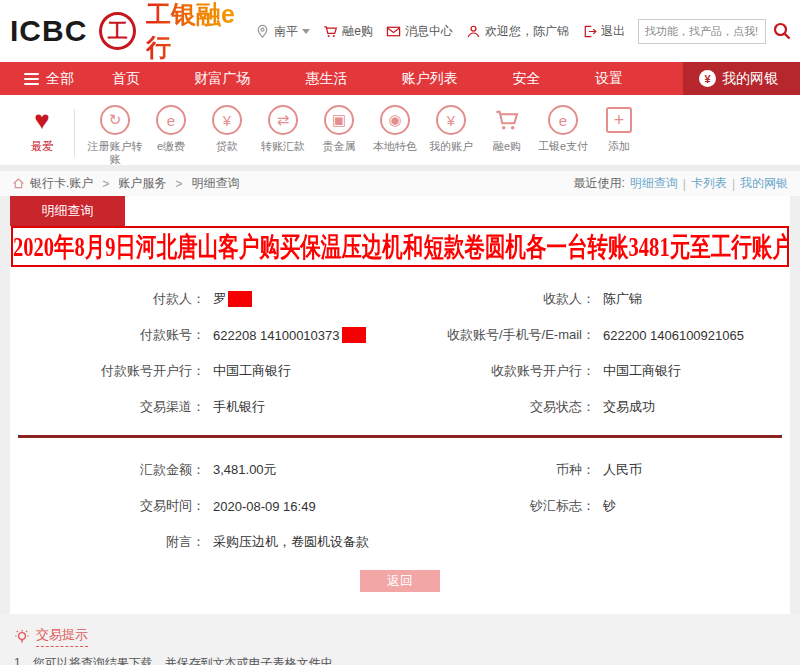 The image size is (800, 665). Describe the element at coordinates (171, 129) in the screenshot. I see `shortcut-epay-fee: e e缴费` at that location.